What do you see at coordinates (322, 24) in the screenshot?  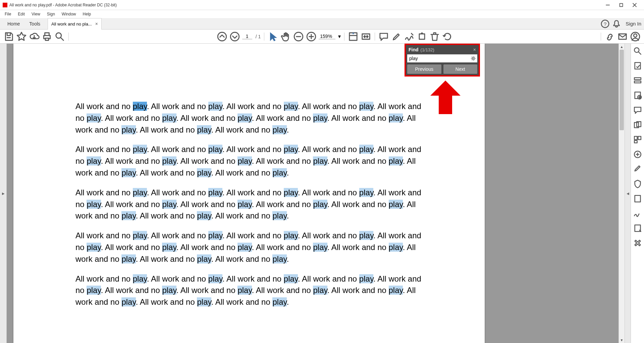 I see `tab-row: Home Tools All work and no pla... × ? Si…` at bounding box center [322, 24].